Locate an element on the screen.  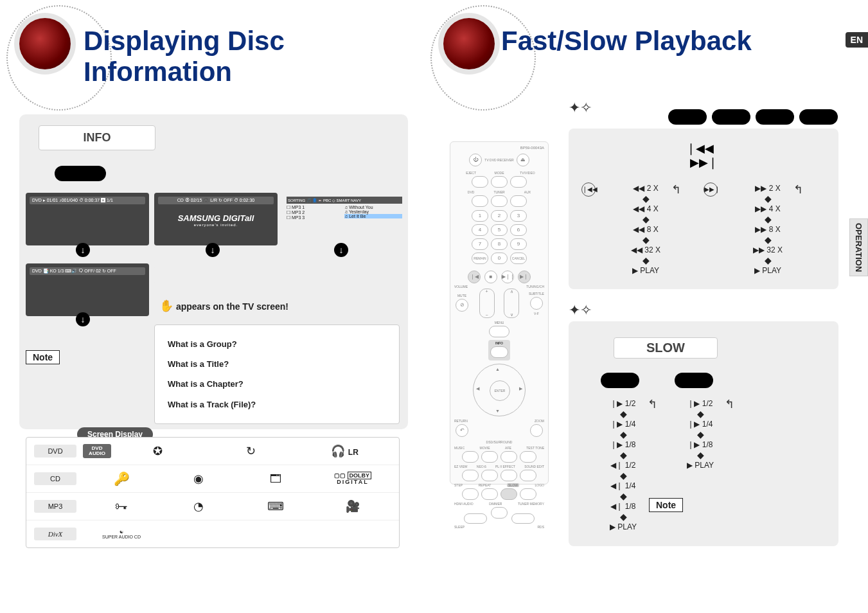
num-button: 9 is located at coordinates (518, 244).